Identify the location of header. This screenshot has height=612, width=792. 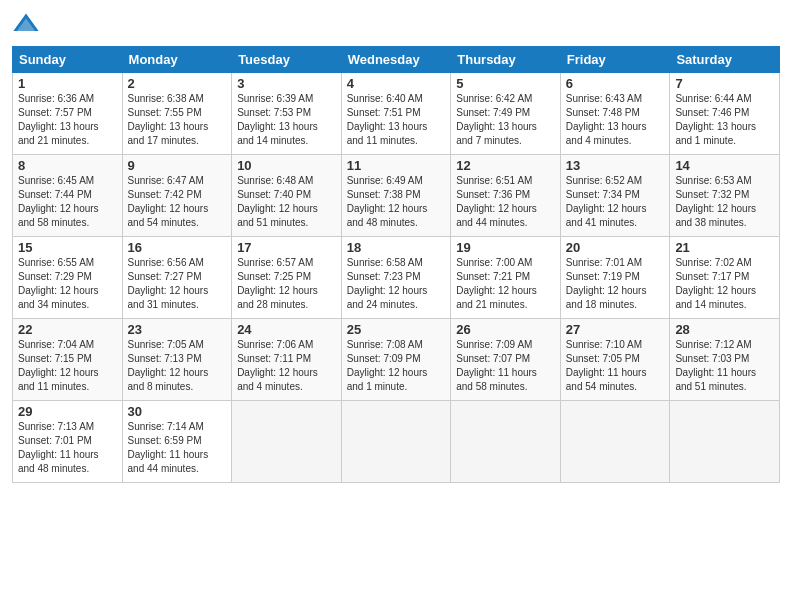
(396, 24).